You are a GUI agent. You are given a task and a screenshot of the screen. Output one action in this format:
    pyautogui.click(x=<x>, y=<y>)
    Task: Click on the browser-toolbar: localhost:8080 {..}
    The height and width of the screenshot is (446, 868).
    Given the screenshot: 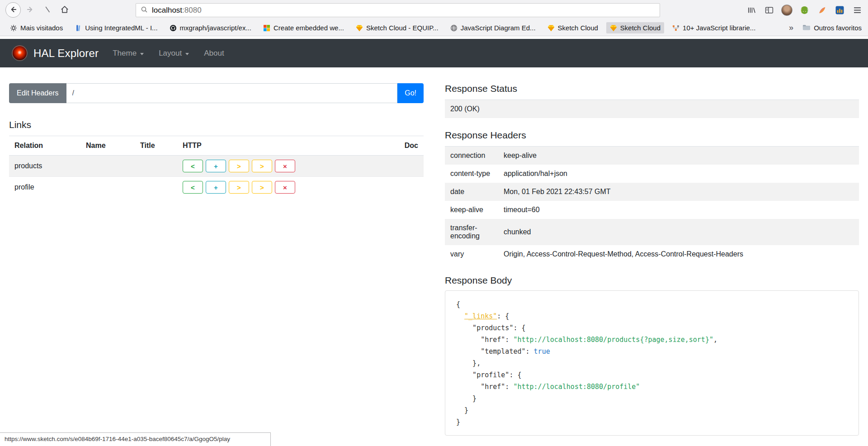 What is the action you would take?
    pyautogui.click(x=434, y=10)
    